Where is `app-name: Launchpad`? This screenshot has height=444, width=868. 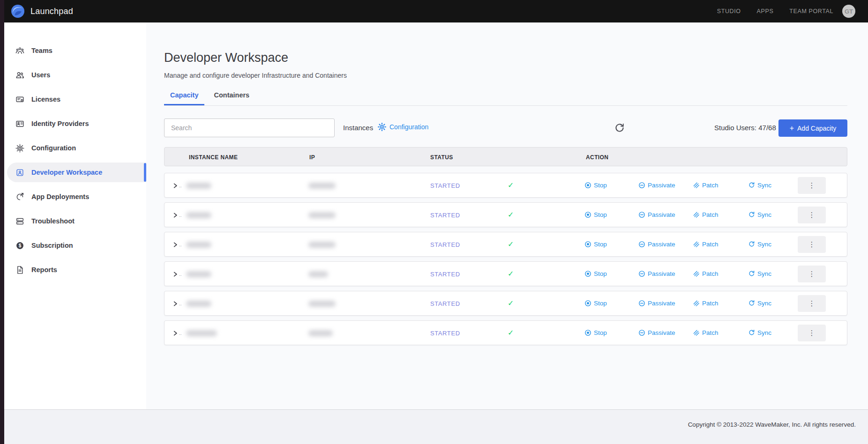 app-name: Launchpad is located at coordinates (52, 11).